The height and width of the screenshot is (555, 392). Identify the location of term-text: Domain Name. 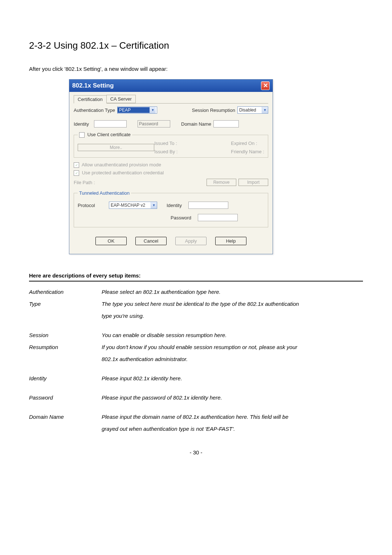
(65, 417).